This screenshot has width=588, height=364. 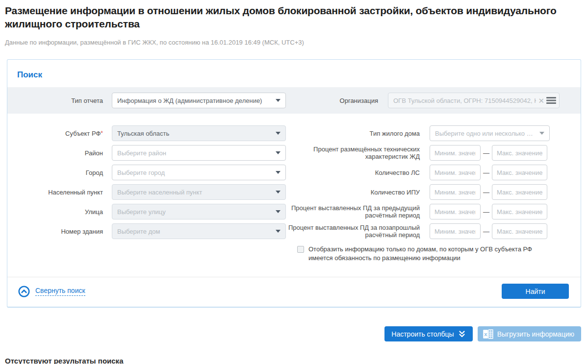 I want to click on field-row-city: Город Выберите город, so click(x=151, y=172).